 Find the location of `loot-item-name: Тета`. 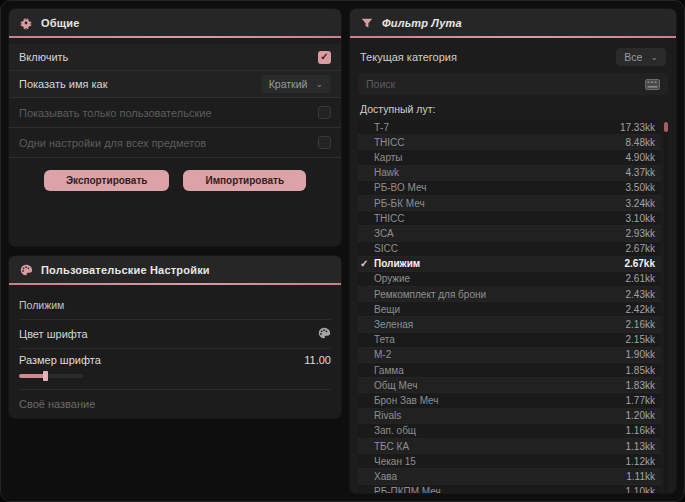

loot-item-name: Тета is located at coordinates (384, 340).